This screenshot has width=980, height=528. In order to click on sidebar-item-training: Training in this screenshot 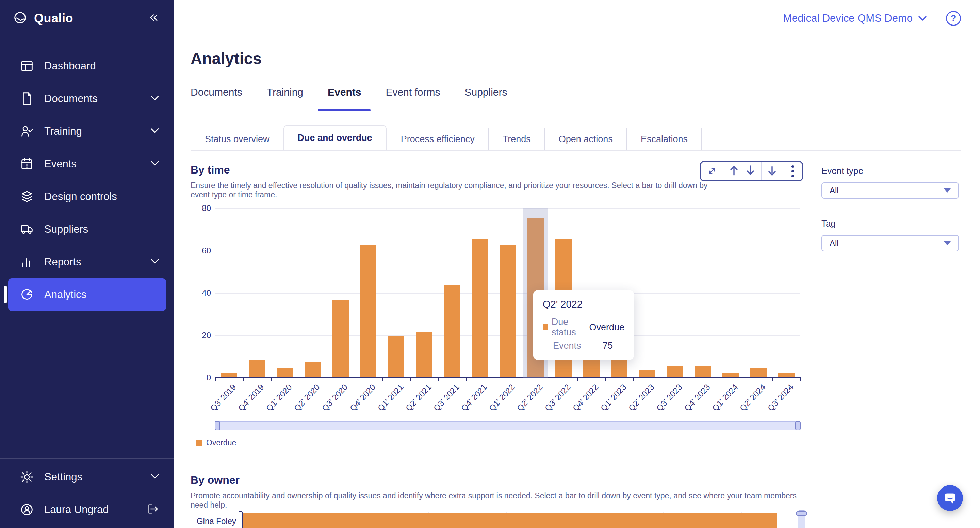, I will do `click(87, 131)`.